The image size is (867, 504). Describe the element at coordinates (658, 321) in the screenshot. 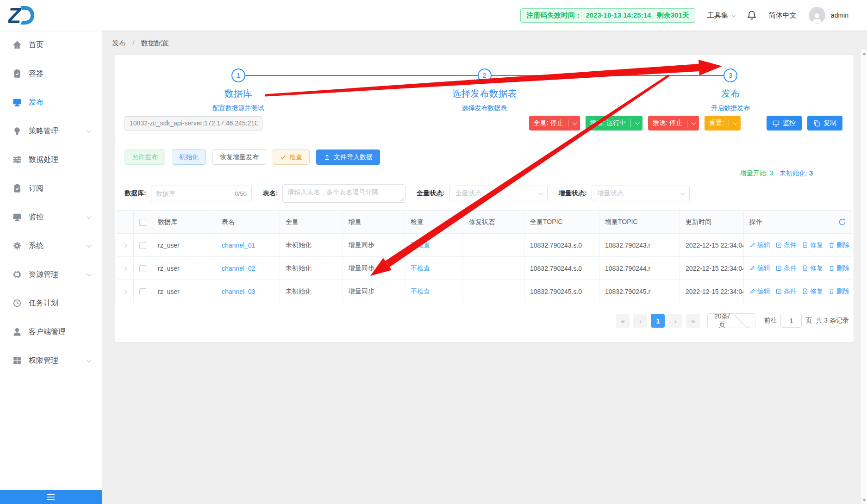

I see `page-1-button: 1` at that location.